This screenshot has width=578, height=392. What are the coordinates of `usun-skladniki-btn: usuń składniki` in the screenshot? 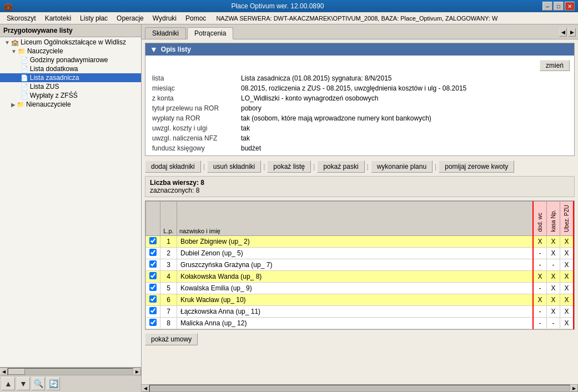 It's located at (234, 167).